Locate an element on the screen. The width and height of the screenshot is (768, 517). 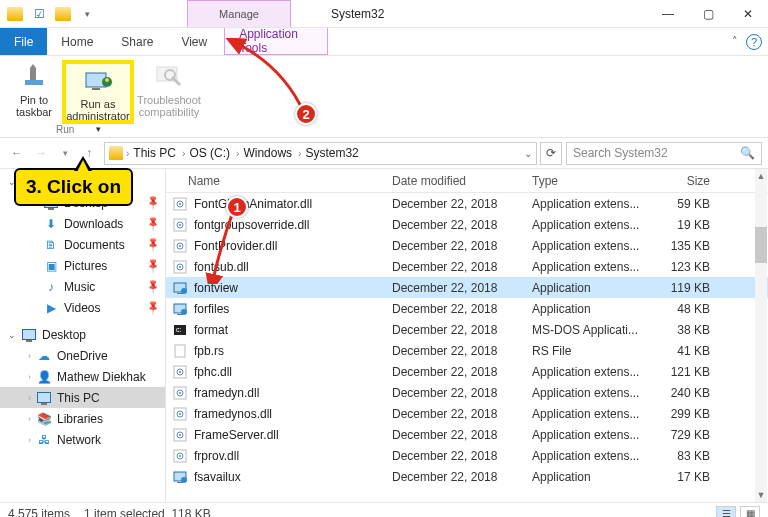
pin-to-taskbar-button: Pin to taskbar is located at coordinates (34, 92).